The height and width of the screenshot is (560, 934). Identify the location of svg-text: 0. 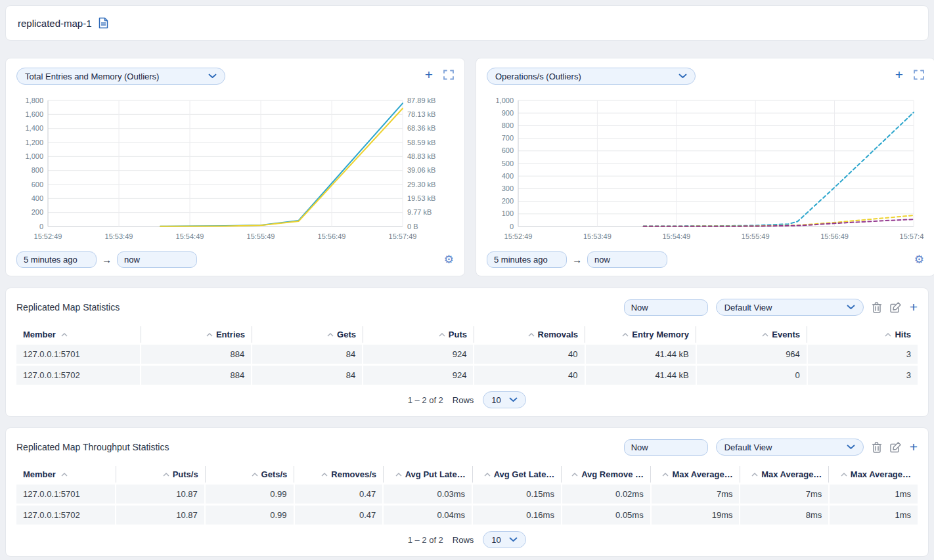
(41, 226).